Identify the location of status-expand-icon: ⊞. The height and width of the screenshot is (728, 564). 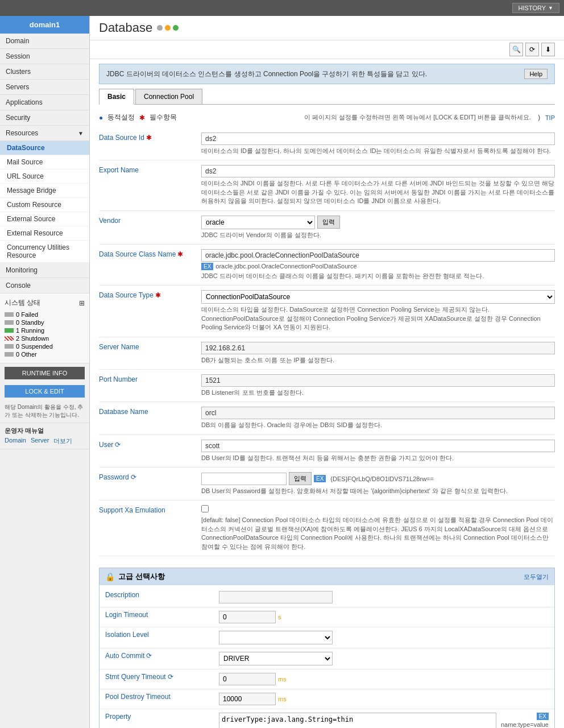
(82, 303).